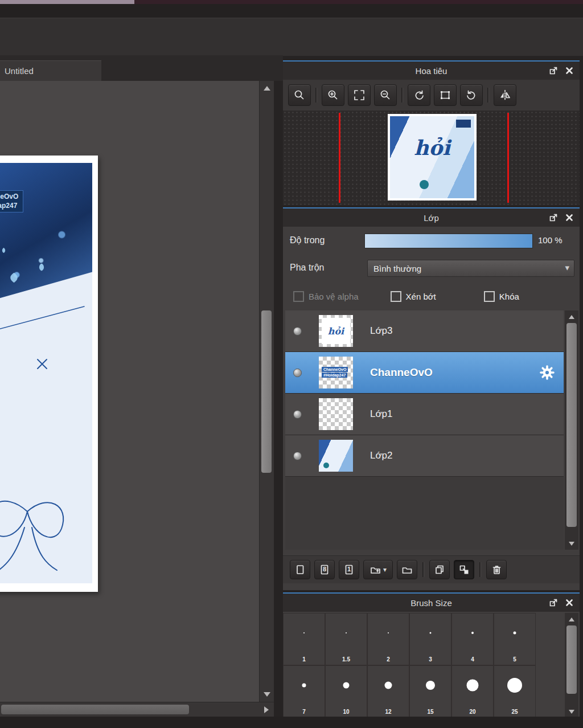 This screenshot has width=583, height=728. What do you see at coordinates (385, 95) in the screenshot?
I see `zoom-out-button` at bounding box center [385, 95].